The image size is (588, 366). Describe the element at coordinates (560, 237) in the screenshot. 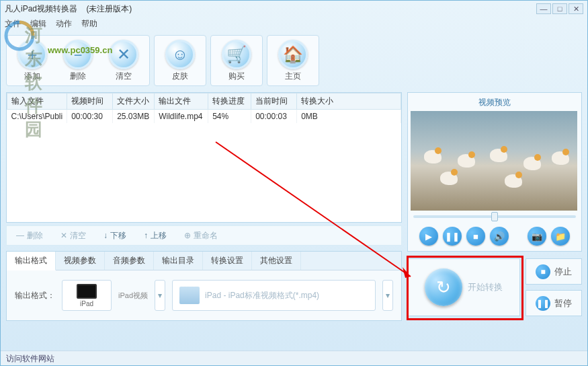

I see `folder-icon: 📁` at that location.